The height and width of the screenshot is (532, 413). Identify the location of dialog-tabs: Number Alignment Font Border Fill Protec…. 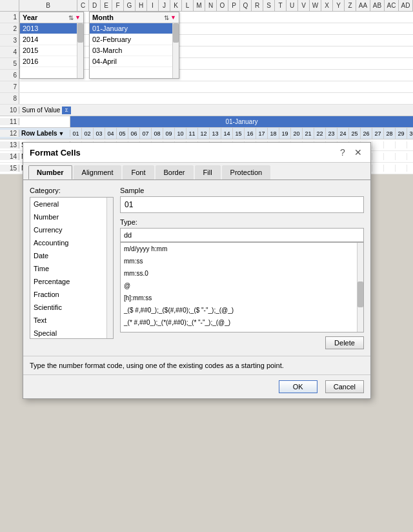
(197, 172).